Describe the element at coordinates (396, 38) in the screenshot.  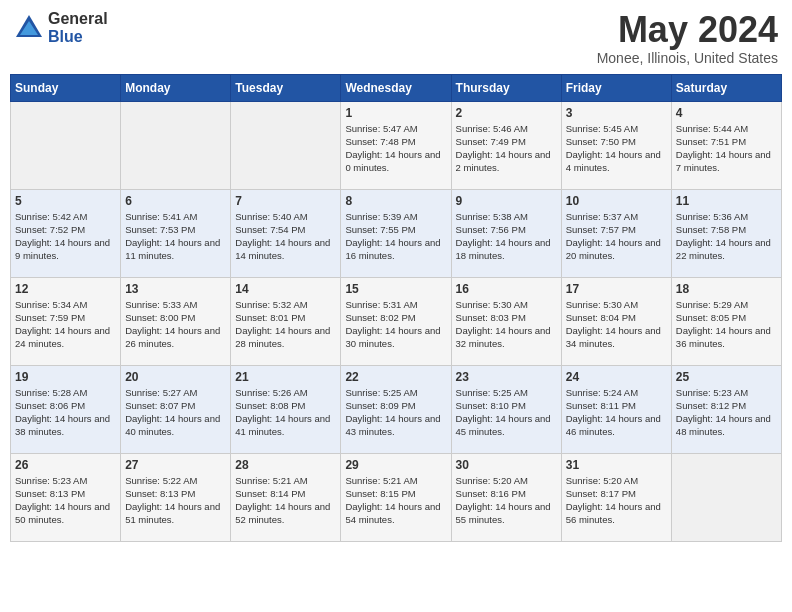
I see `page-header: General Blue May 2024 Monee, Illinois, U…` at that location.